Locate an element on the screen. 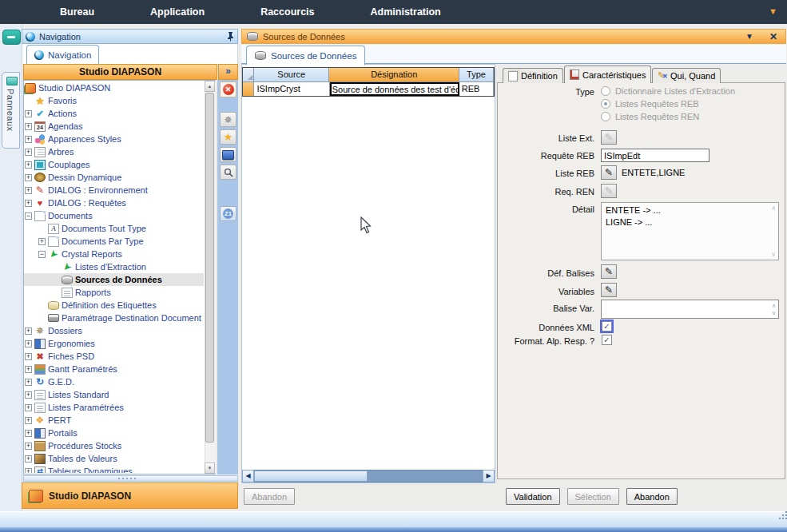  scroll-up-icon: ∧ is located at coordinates (773, 208).